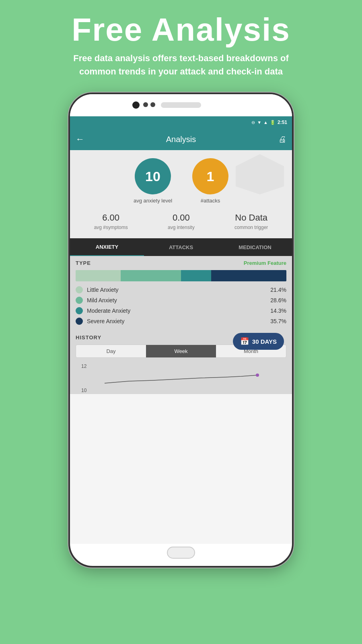  Describe the element at coordinates (278, 290) in the screenshot. I see `little-anxiety-pct: 21.4%` at that location.